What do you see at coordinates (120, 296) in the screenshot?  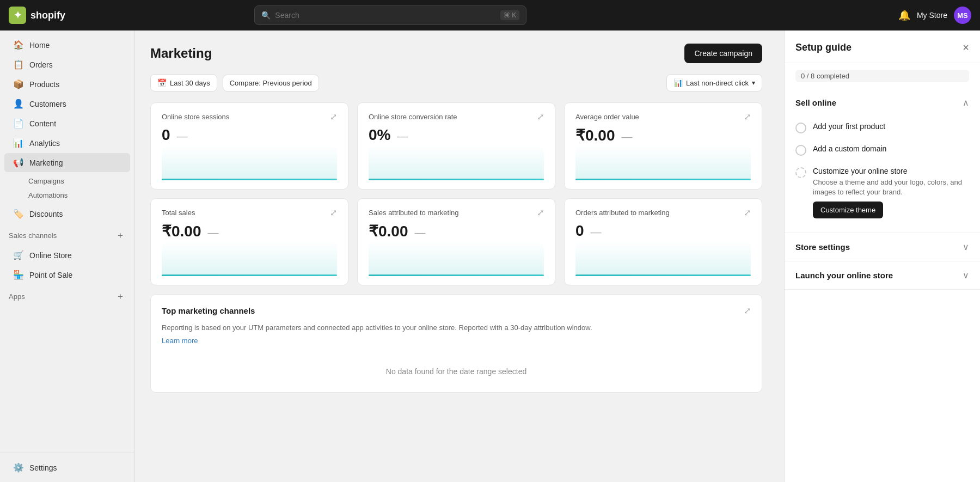 I see `add-app-button: ＋` at bounding box center [120, 296].